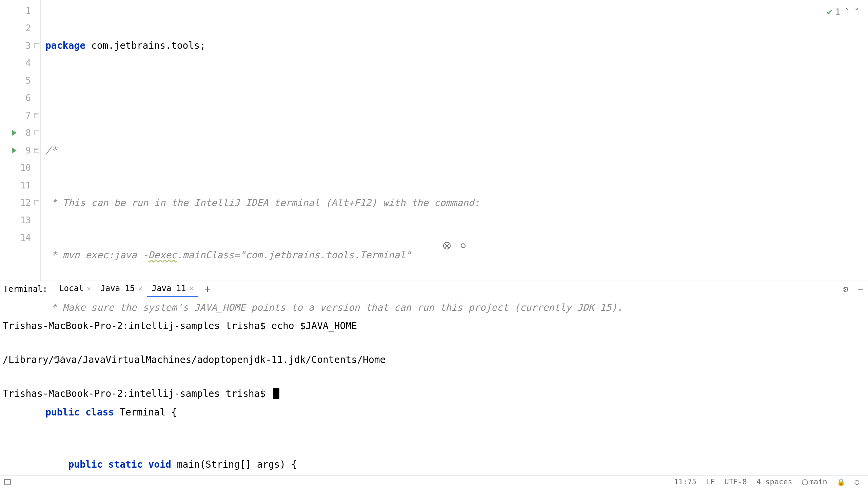 This screenshot has height=488, width=868. Describe the element at coordinates (262, 203) in the screenshot. I see `comment: * This can be run in the IntelliJ IDEA t…` at that location.